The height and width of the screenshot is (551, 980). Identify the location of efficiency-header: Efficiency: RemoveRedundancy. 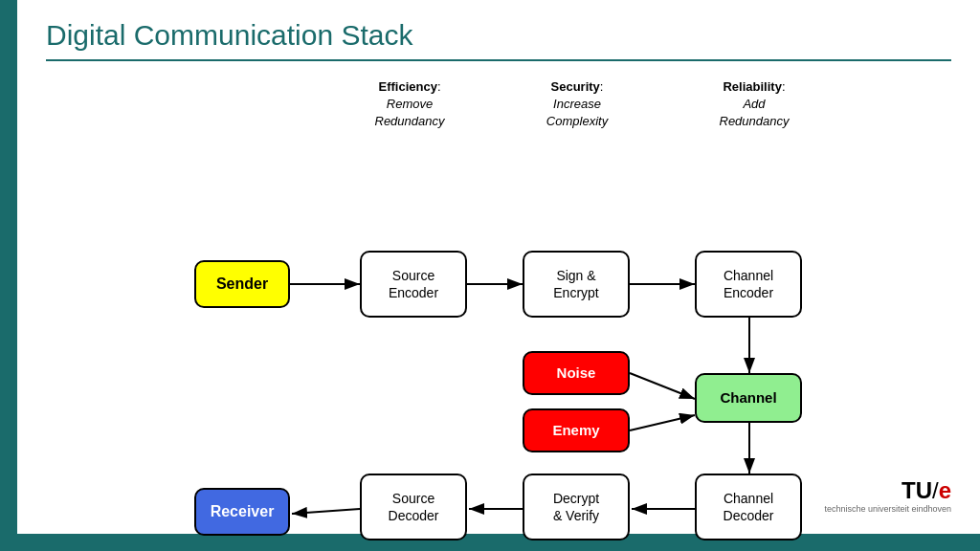
(410, 105).